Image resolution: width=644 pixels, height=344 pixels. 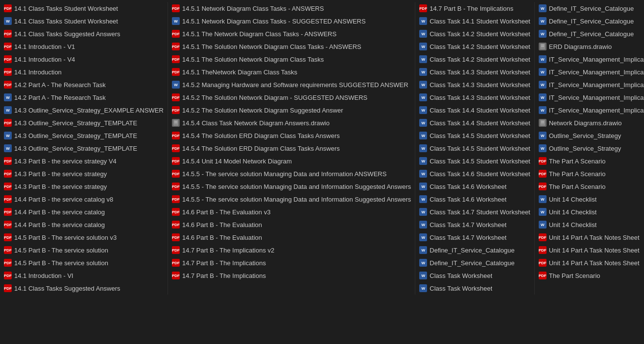 What do you see at coordinates (291, 85) in the screenshot?
I see `list-item: W14.5.2 Managing Hardware and Software r…` at bounding box center [291, 85].